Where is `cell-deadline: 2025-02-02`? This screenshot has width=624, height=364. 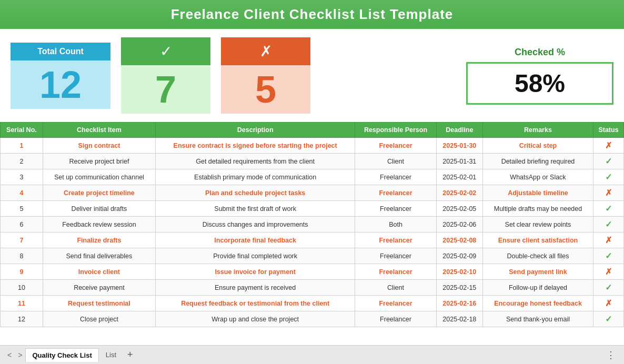
cell-deadline: 2025-02-02 is located at coordinates (459, 193).